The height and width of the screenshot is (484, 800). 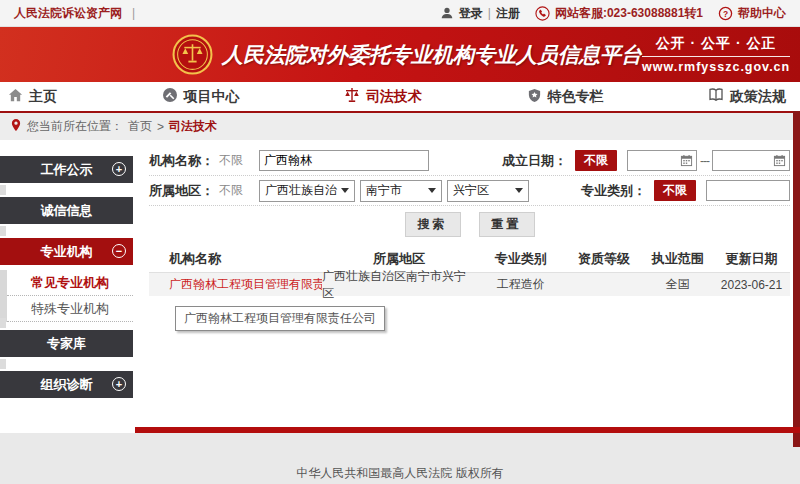 What do you see at coordinates (716, 66) in the screenshot?
I see `site-url: www.rmfysszc.gov.cn` at bounding box center [716, 66].